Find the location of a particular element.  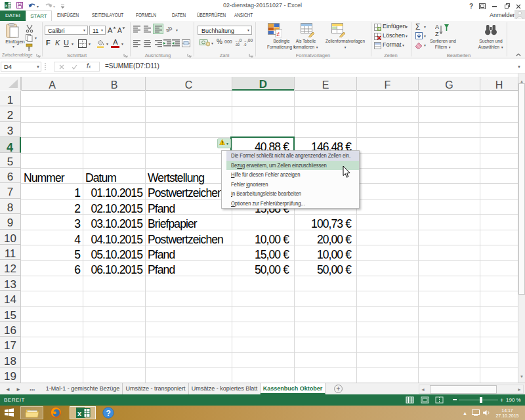

svg-text: Z is located at coordinates (437, 34).